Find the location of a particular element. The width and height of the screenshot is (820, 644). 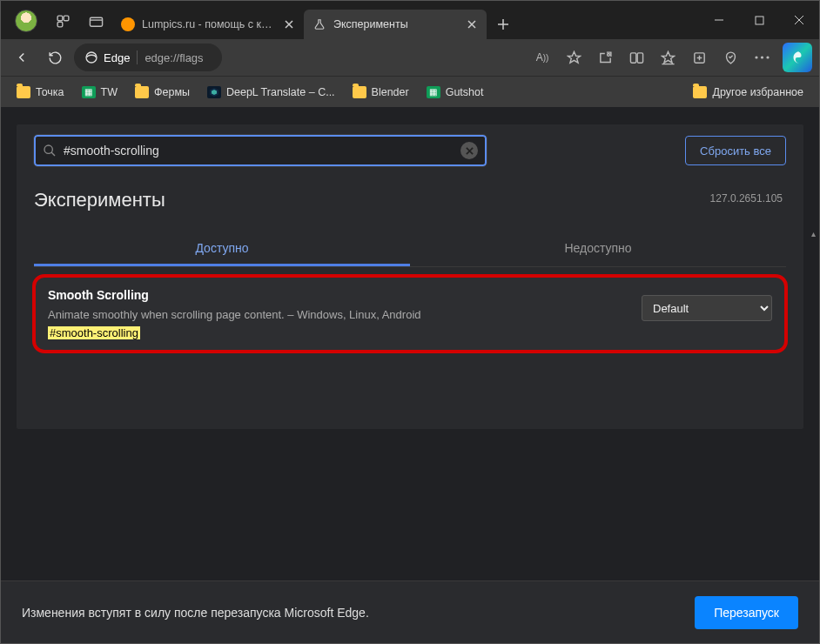

tab-strip: Lumpics.ru - помощь с компьют Эксперимен… is located at coordinates (350, 20).